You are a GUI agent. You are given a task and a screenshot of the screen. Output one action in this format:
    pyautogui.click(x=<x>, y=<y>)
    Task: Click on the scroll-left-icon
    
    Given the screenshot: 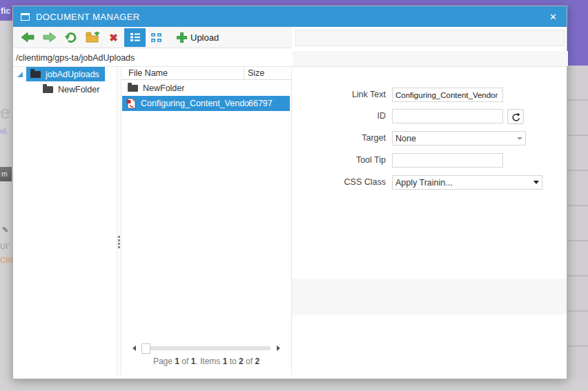 What is the action you would take?
    pyautogui.click(x=134, y=348)
    